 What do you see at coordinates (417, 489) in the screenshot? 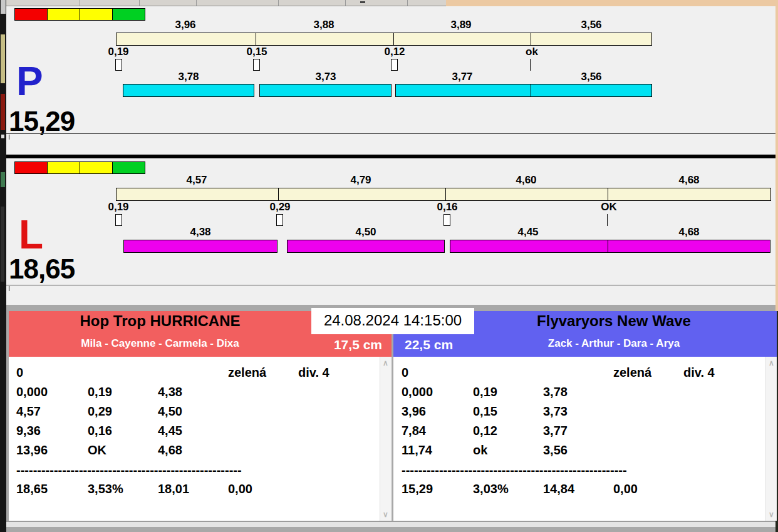
I see `log-cell: 15,29` at bounding box center [417, 489].